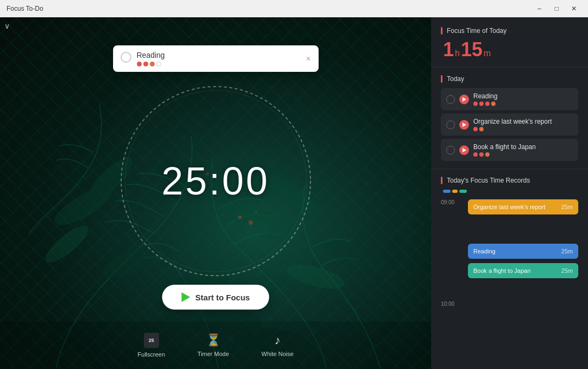  I want to click on bar-seg-blue, so click(447, 191).